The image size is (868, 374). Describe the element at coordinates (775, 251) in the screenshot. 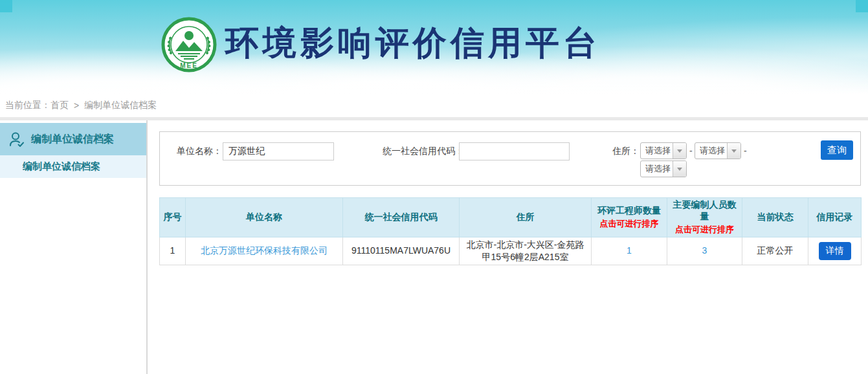

I see `cell-status: 正常公开` at that location.